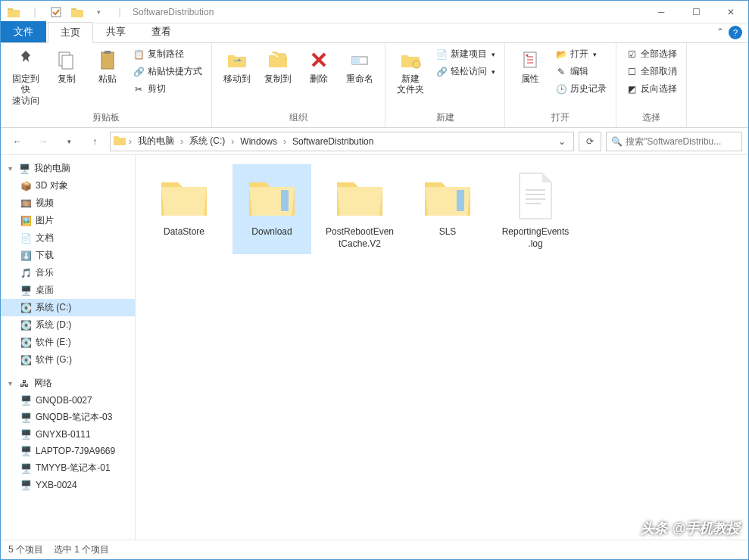 This screenshot has width=749, height=560. I want to click on tree-music: 🎵音乐, so click(68, 272).